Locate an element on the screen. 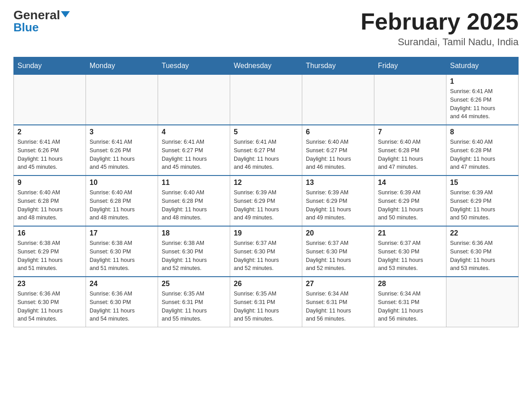 The height and width of the screenshot is (411, 532). day-number: 6 is located at coordinates (338, 132).